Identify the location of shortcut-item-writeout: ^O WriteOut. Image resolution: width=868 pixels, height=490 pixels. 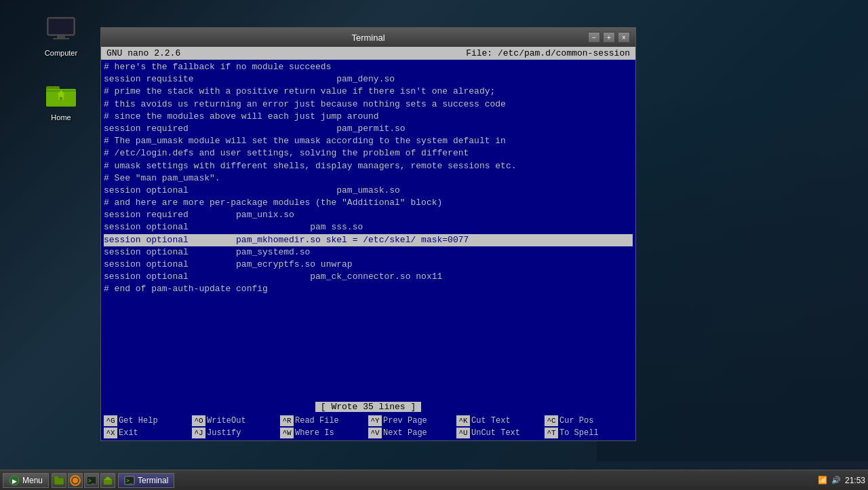
(236, 421).